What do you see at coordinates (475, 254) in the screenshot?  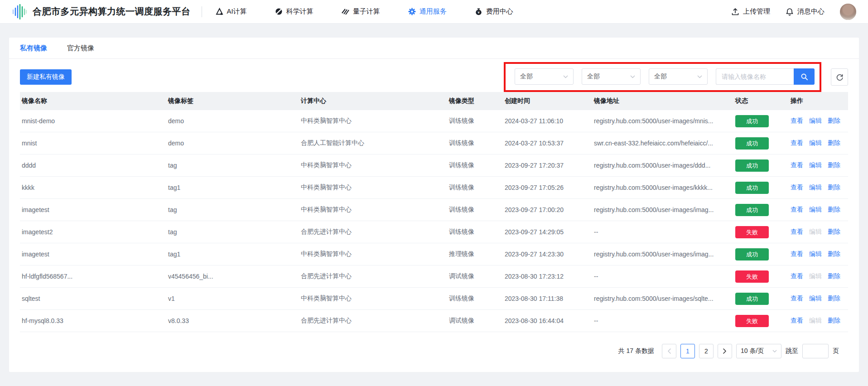 I see `cell-image-type: 推理镜像` at bounding box center [475, 254].